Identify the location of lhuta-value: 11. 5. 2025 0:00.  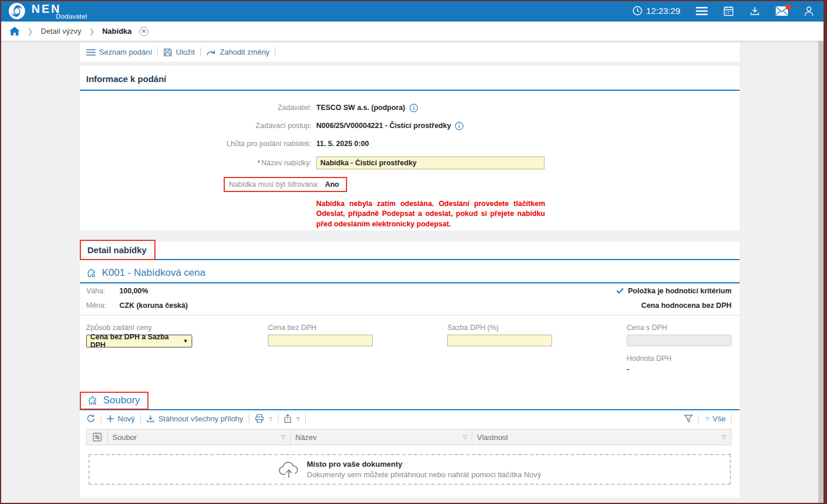
(342, 144).